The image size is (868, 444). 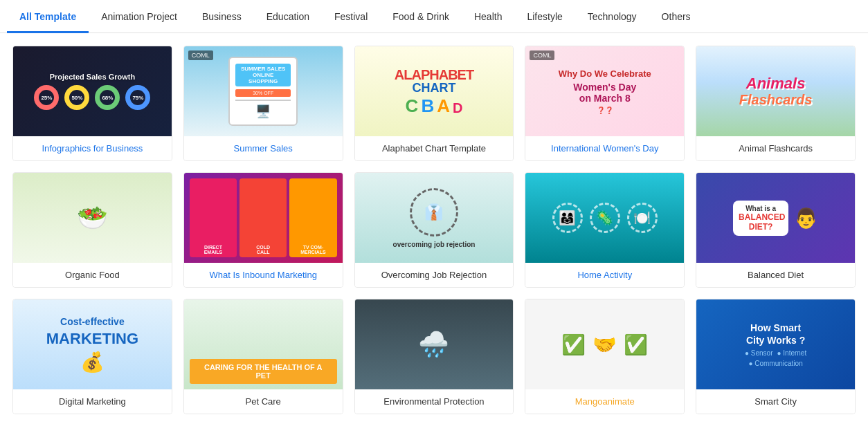 I want to click on nav-item-animation: Animation Project, so click(x=139, y=17).